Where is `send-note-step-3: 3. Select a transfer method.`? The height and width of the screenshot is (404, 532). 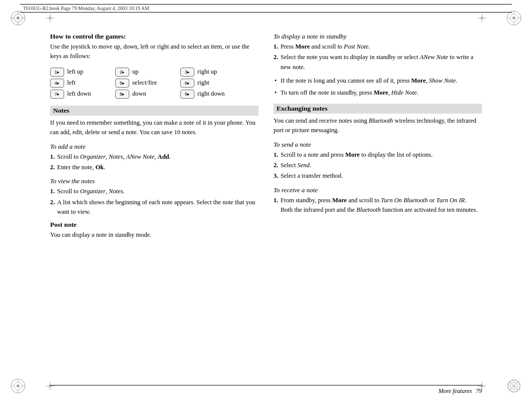 send-note-step-3: 3. Select a transfer method. is located at coordinates (378, 176).